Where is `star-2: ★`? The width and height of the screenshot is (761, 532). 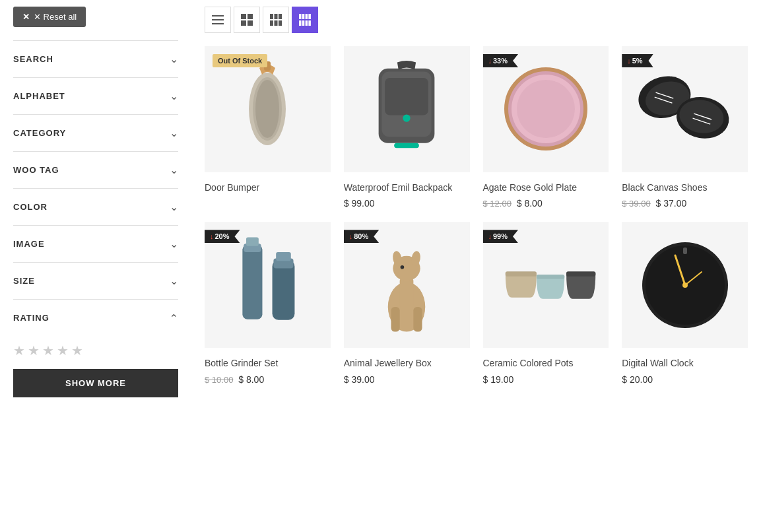
star-2: ★ is located at coordinates (34, 350).